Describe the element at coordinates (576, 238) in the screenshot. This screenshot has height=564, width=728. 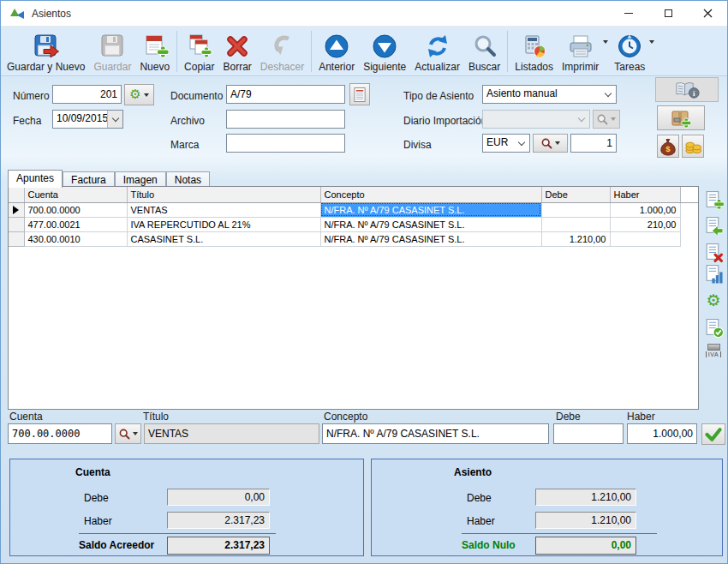
I see `cell-debe: 1.210,00` at that location.